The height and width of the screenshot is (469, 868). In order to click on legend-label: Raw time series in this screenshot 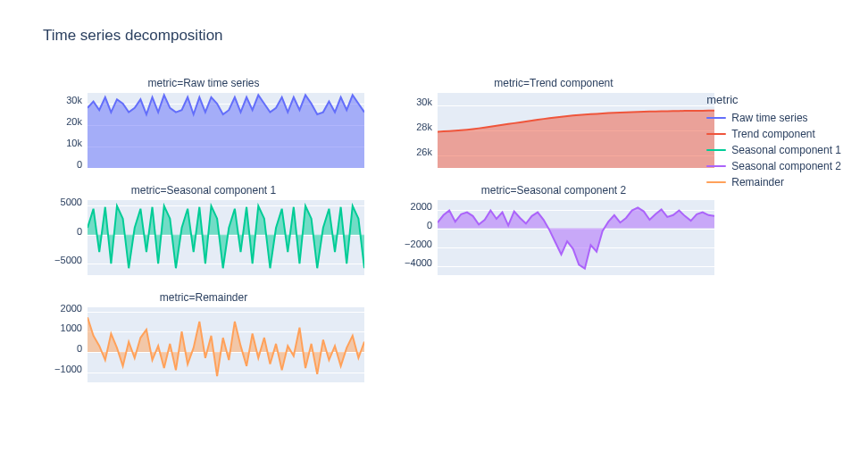, I will do `click(770, 118)`.